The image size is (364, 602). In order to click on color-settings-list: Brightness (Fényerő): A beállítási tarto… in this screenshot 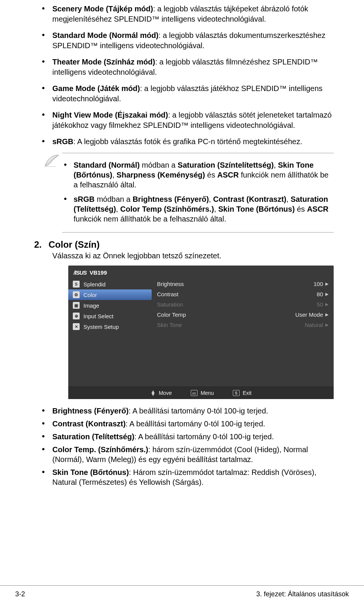, I will do `click(186, 446)`.